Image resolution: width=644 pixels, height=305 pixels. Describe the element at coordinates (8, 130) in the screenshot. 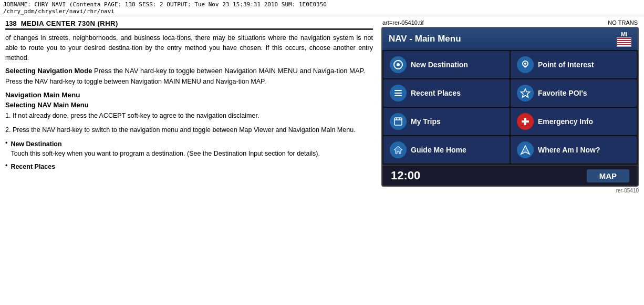

I see `num-2: 2.` at that location.